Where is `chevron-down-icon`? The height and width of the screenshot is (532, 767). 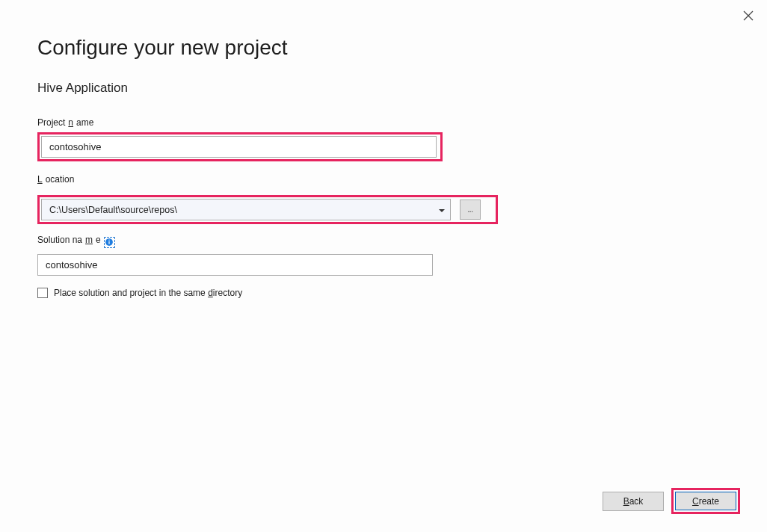
chevron-down-icon is located at coordinates (442, 210).